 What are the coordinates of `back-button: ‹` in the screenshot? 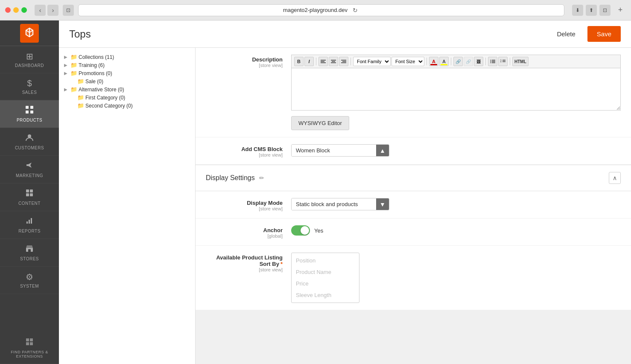 It's located at (40, 10).